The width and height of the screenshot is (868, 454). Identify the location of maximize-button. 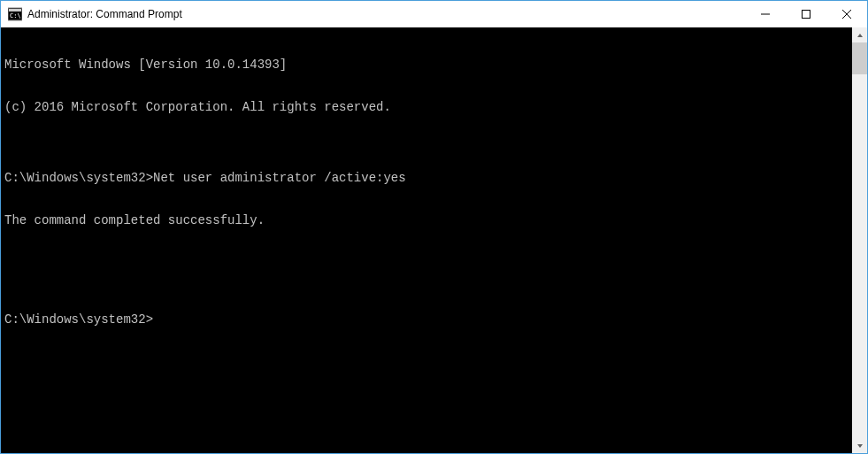
(806, 14).